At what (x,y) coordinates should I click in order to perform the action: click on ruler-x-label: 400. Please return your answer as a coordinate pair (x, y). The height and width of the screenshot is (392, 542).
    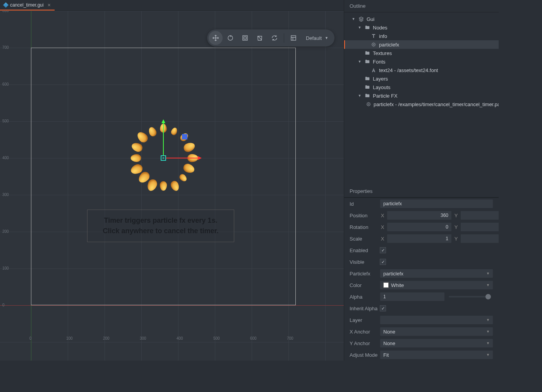
    Looking at the image, I should click on (180, 339).